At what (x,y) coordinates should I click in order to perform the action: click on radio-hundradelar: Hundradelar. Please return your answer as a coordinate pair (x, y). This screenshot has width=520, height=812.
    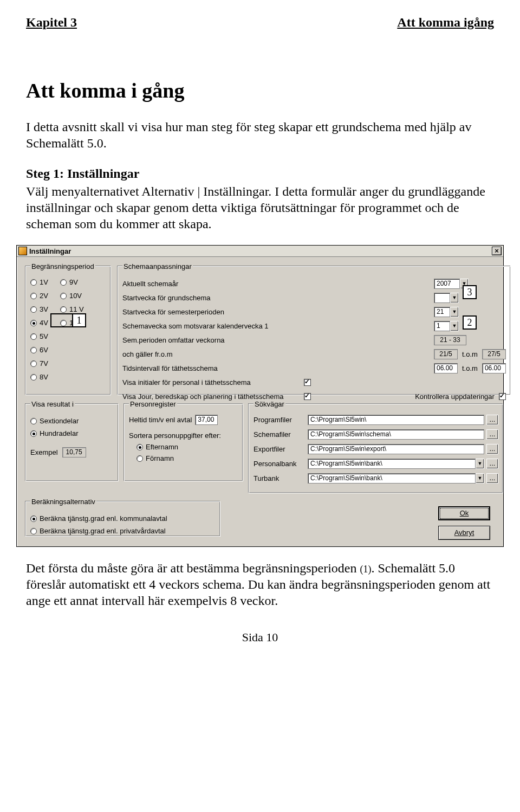
    Looking at the image, I should click on (72, 434).